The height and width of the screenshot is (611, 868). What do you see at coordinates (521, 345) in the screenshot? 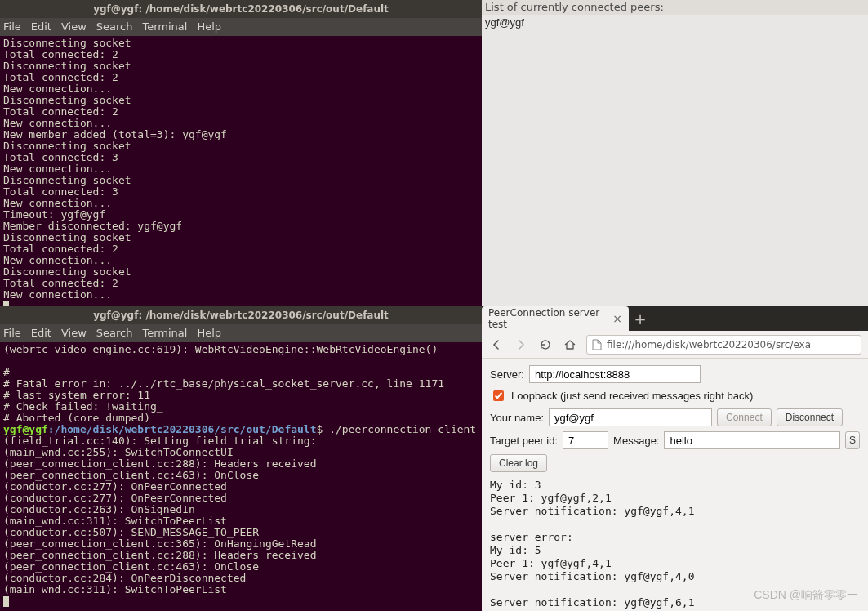
I see `forward-button` at bounding box center [521, 345].